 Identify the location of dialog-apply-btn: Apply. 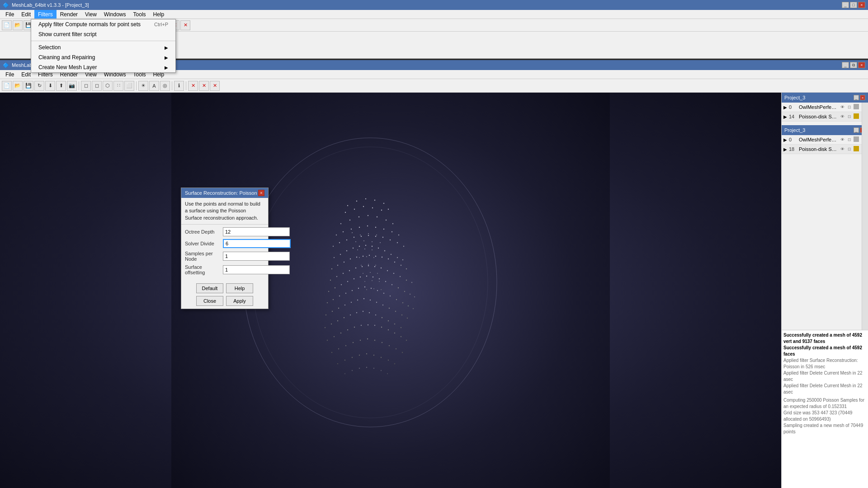
(240, 301).